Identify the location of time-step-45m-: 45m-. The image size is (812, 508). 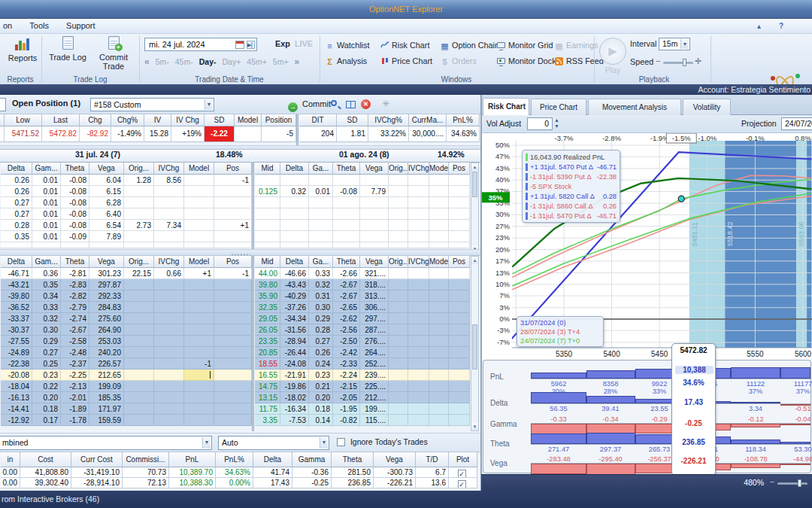
(184, 62).